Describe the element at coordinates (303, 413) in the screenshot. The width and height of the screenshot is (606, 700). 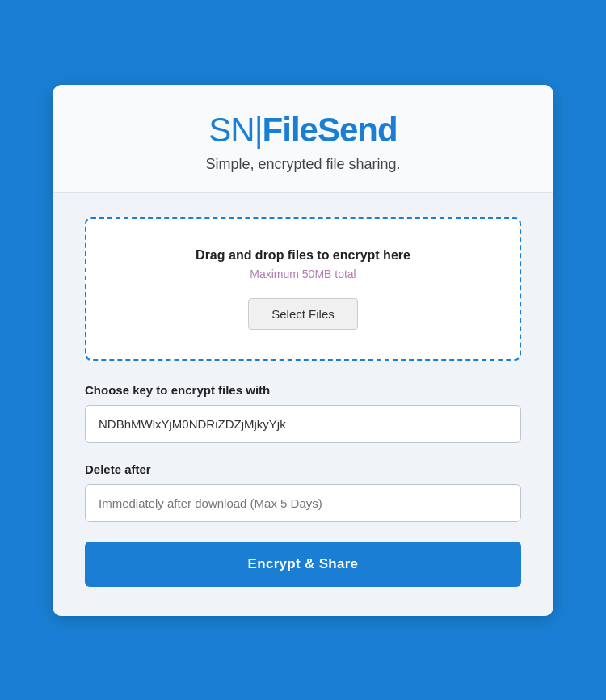
I see `key-form-group: Choose key to encrypt files with` at that location.